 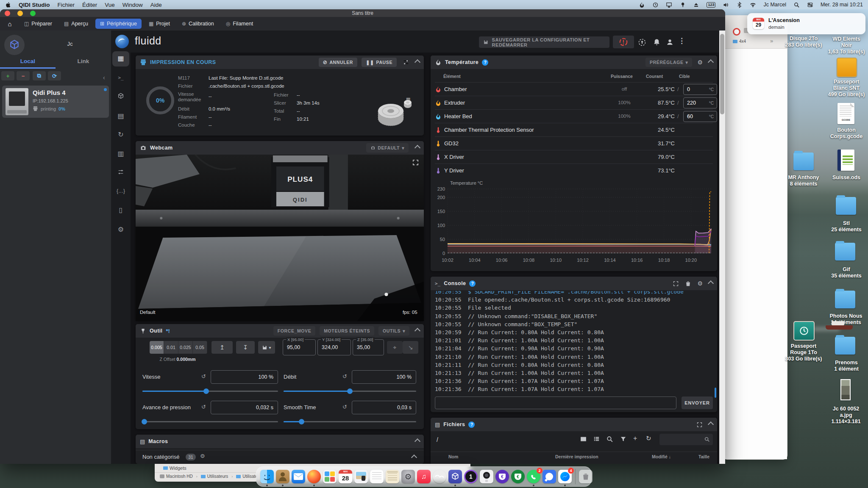 What do you see at coordinates (159, 24) in the screenshot?
I see `tab-projet: ▦Projet` at bounding box center [159, 24].